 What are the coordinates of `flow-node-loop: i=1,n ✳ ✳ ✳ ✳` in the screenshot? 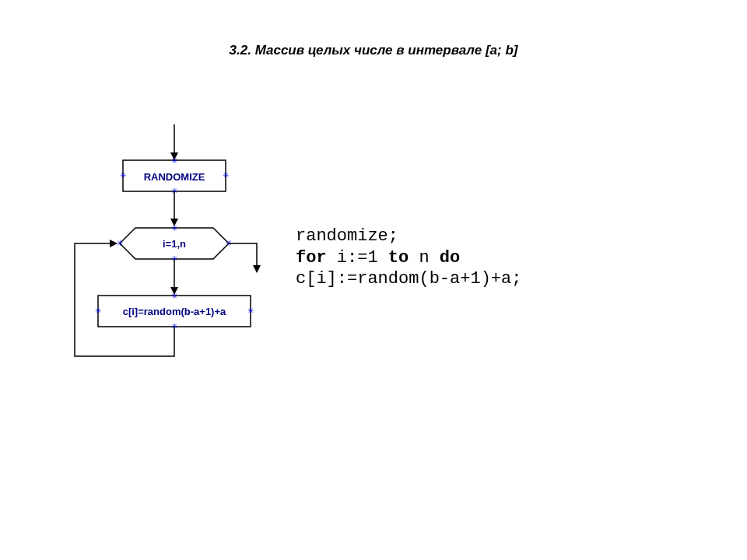 It's located at (174, 243).